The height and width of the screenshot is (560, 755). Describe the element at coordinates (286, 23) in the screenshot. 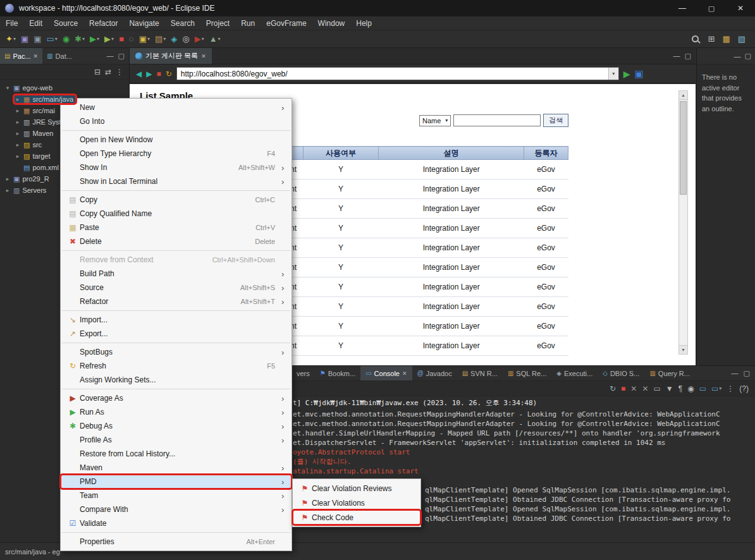

I see `menubar-item: eGovFrame` at that location.